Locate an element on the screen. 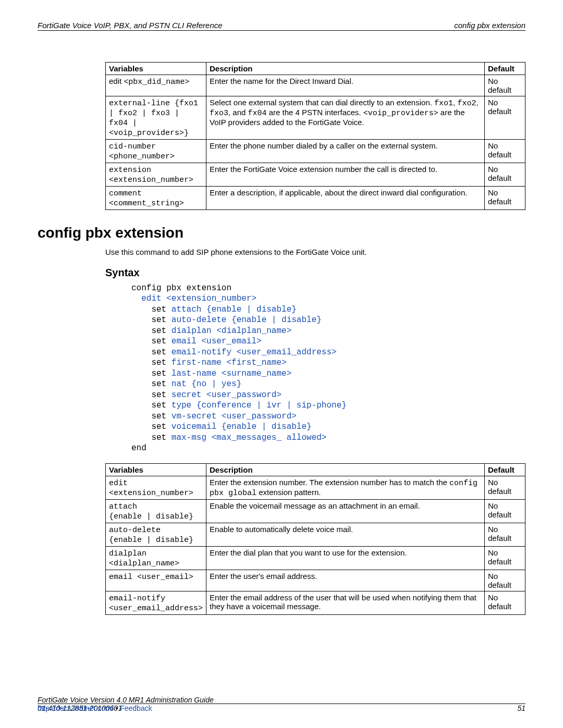 Image resolution: width=563 pixels, height=728 pixels. table-row: edit <pbx_did_name>Enter the name for th… is located at coordinates (316, 85).